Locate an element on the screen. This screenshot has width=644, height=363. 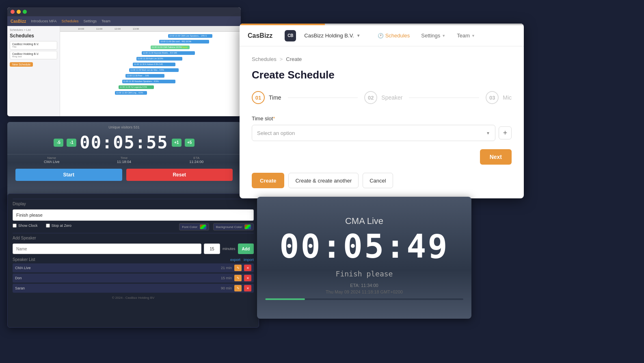
create-another-button: Create & create another is located at coordinates (323, 180).